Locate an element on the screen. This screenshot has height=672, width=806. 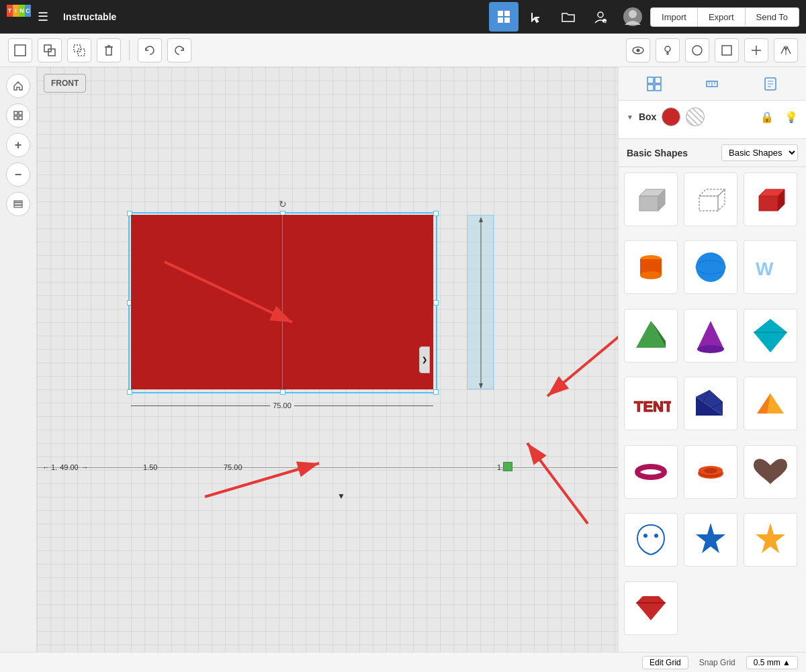
shape-dropdown-arrow: ▼ is located at coordinates (630, 117).